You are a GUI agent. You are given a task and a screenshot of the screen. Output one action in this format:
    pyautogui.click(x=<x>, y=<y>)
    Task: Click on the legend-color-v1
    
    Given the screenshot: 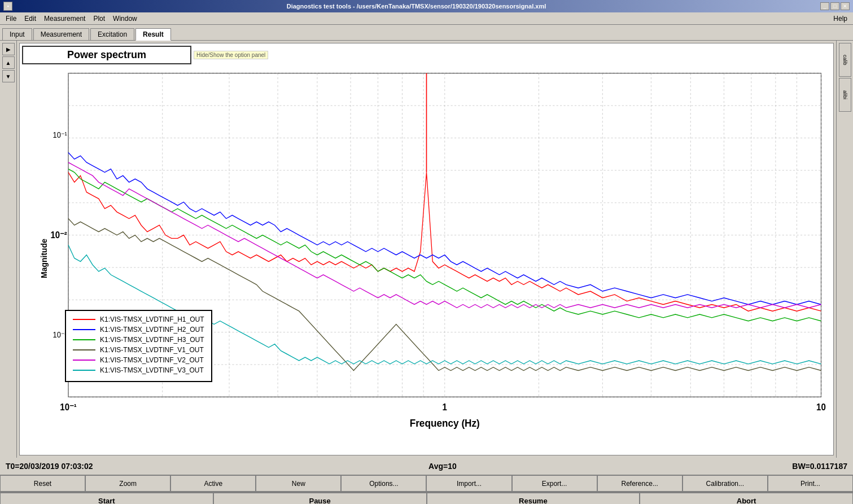 What is the action you would take?
    pyautogui.click(x=84, y=350)
    